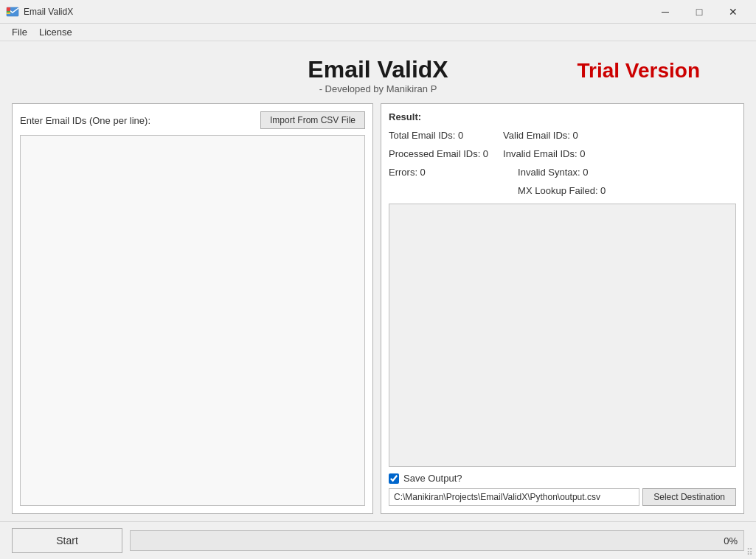 The image size is (756, 559). What do you see at coordinates (730, 541) in the screenshot?
I see `progress-percent: 0%` at bounding box center [730, 541].